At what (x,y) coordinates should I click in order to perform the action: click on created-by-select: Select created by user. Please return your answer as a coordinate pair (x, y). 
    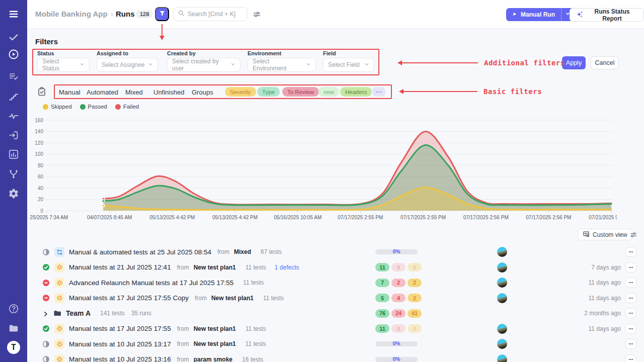
    Looking at the image, I should click on (204, 65).